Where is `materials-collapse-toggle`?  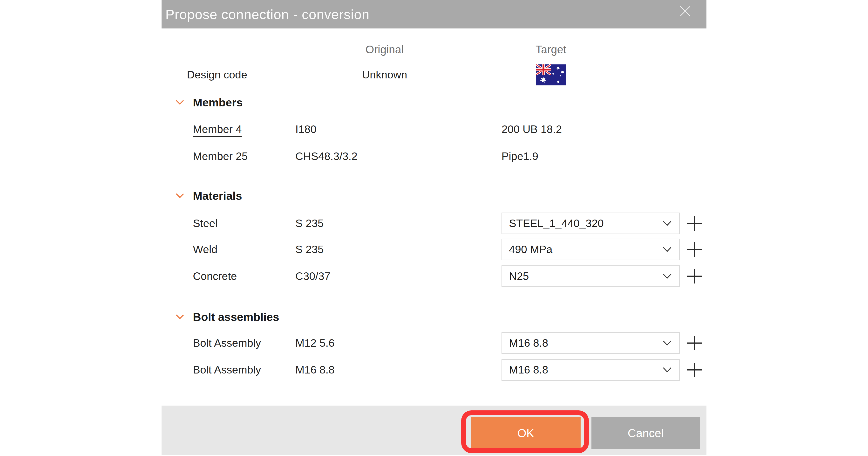
materials-collapse-toggle is located at coordinates (177, 196).